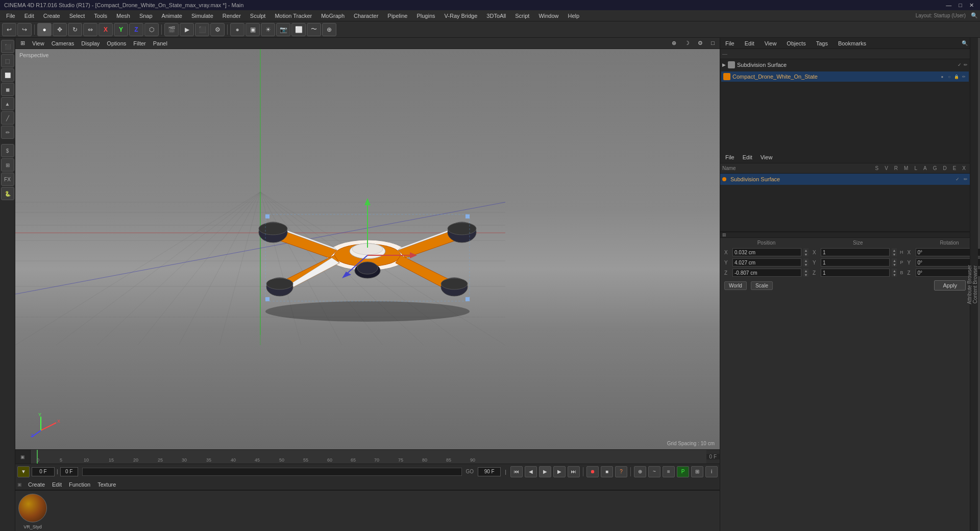 The height and width of the screenshot is (531, 980). I want to click on menu-mesh: Mesh, so click(124, 16).